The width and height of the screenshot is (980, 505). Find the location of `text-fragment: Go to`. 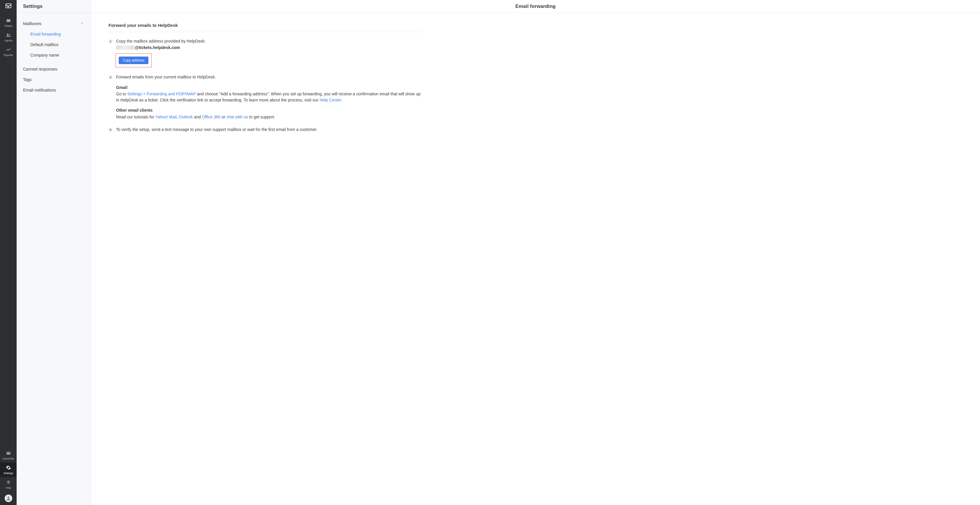

text-fragment: Go to is located at coordinates (122, 94).